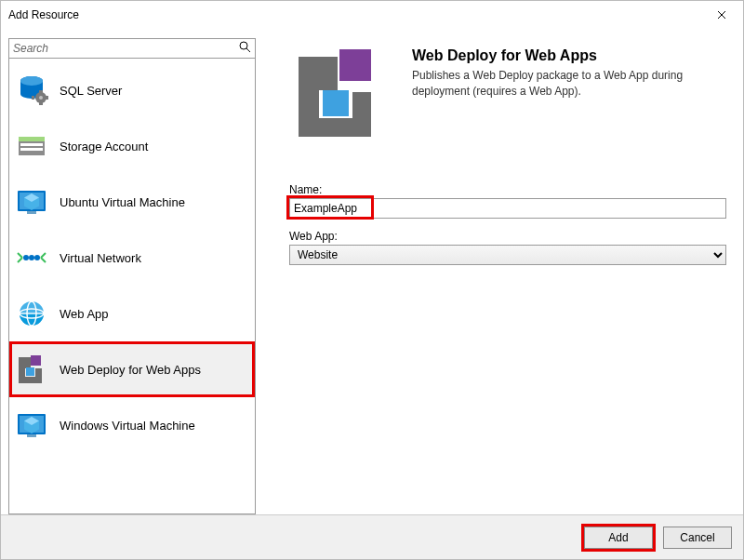  Describe the element at coordinates (508, 236) in the screenshot. I see `webapp-label: Web App:` at that location.